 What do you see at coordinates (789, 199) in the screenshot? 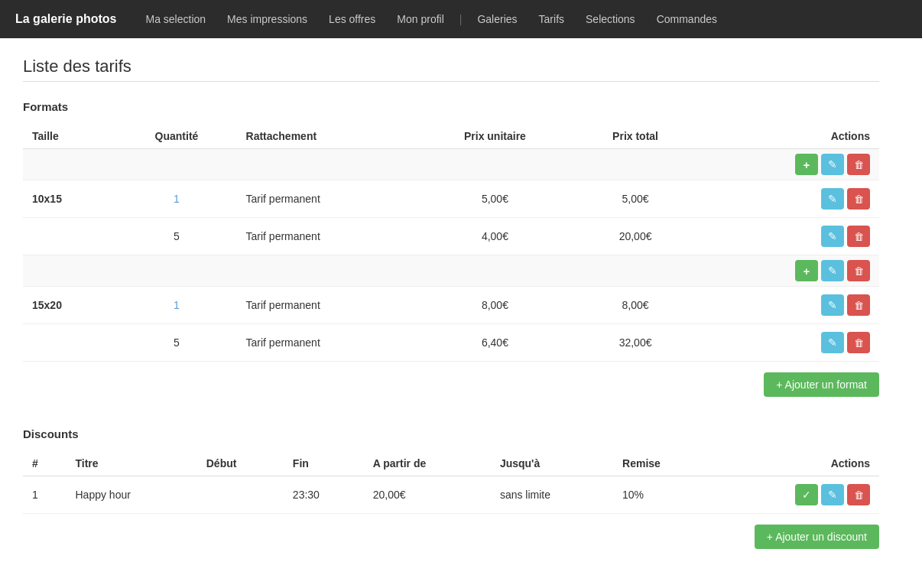
I see `row-actions-1-10x15` at bounding box center [789, 199].